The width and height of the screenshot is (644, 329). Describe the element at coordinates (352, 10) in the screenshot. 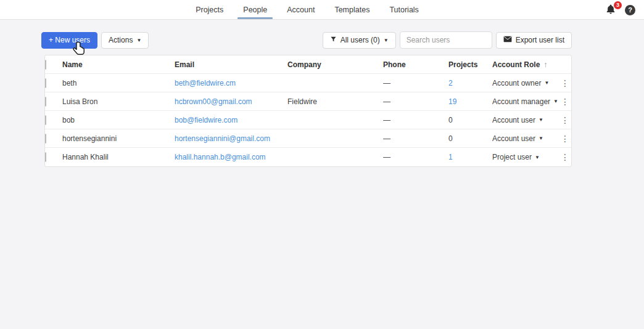

I see `nav-tab-templates: Templates` at that location.